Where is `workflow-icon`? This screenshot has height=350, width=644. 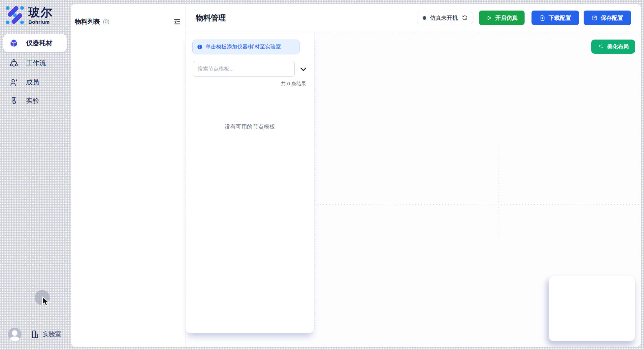
workflow-icon is located at coordinates (14, 63).